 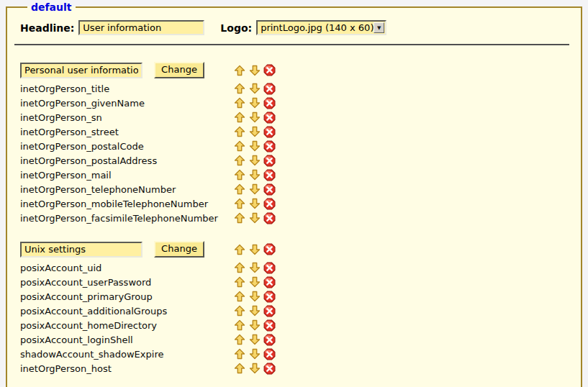 I want to click on field-name: posixAccount_loginShell, so click(x=127, y=340).